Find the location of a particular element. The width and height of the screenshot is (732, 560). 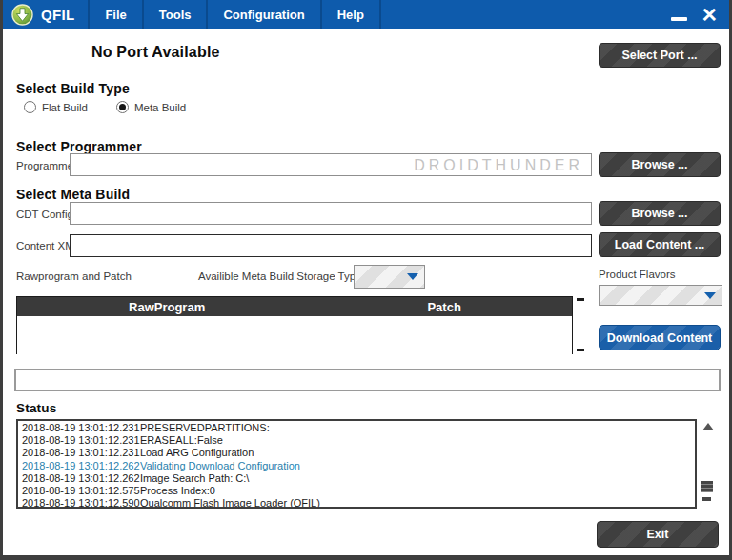

download-content-button: Download Content is located at coordinates (660, 337).